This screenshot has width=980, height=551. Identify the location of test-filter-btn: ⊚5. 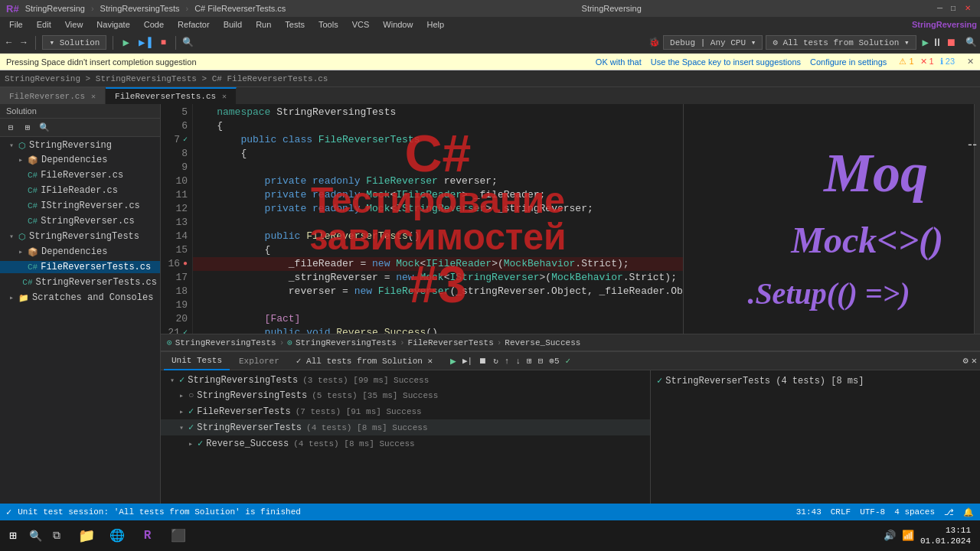
(554, 361).